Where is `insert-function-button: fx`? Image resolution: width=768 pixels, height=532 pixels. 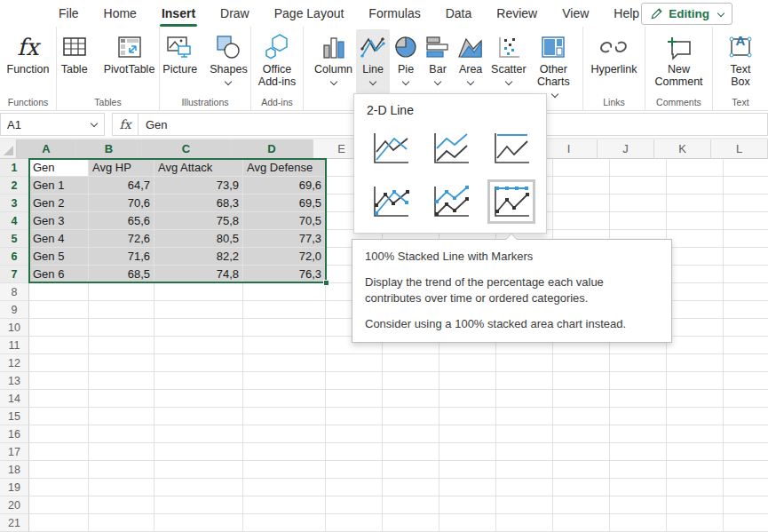 insert-function-button: fx is located at coordinates (125, 124).